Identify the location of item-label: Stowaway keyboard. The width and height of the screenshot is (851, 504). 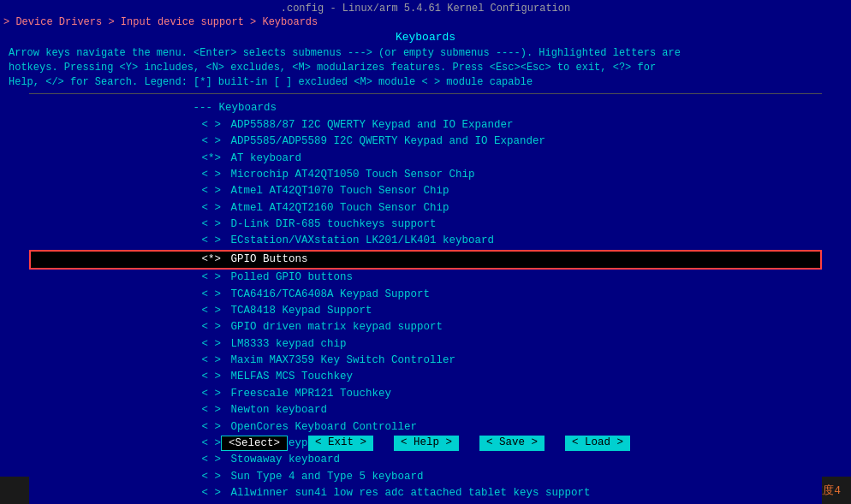
(286, 460).